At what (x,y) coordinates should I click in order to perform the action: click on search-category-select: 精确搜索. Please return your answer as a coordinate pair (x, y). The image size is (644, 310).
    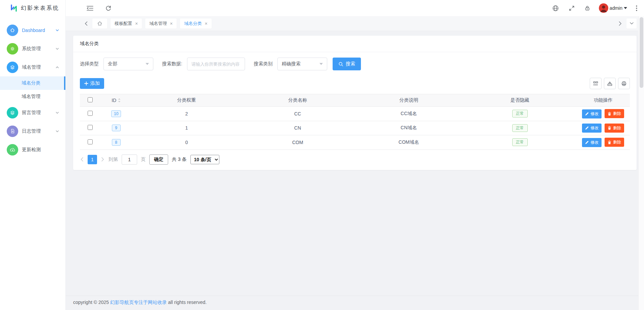
    Looking at the image, I should click on (302, 64).